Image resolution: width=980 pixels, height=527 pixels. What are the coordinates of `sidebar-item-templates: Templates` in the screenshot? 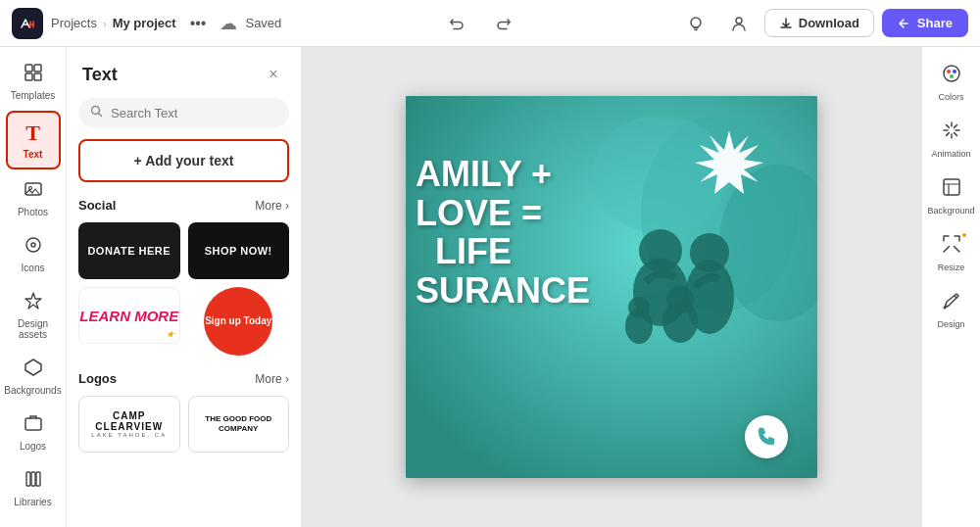 It's located at (33, 82).